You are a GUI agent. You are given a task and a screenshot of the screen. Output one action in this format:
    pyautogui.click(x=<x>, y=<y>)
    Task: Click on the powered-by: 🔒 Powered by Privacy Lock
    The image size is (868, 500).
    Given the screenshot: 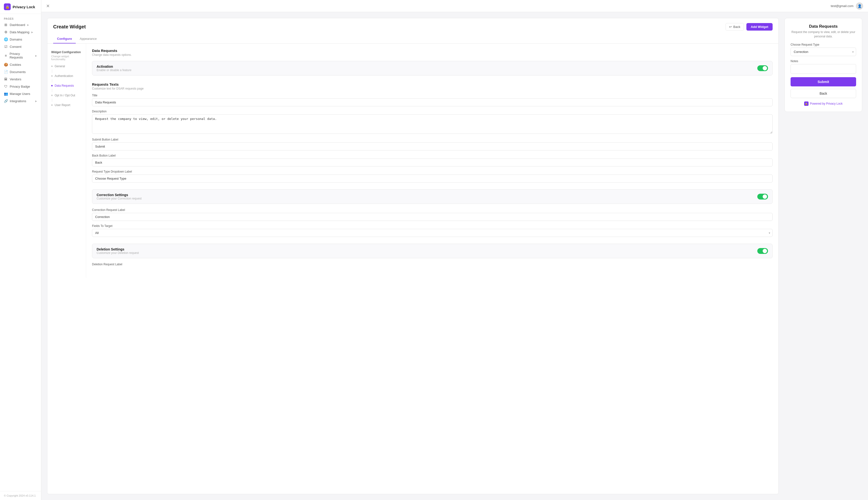 What is the action you would take?
    pyautogui.click(x=823, y=104)
    